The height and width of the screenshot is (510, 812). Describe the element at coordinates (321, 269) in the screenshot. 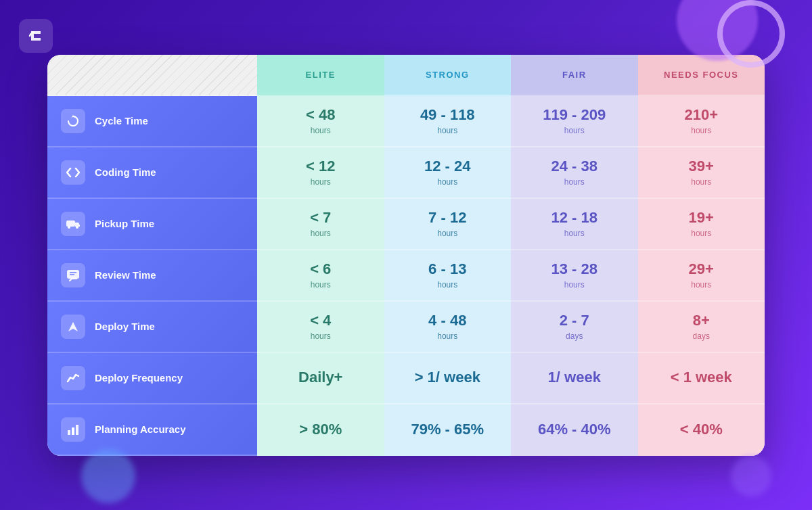

I see `cell-value-review-time-elite: < 6` at that location.